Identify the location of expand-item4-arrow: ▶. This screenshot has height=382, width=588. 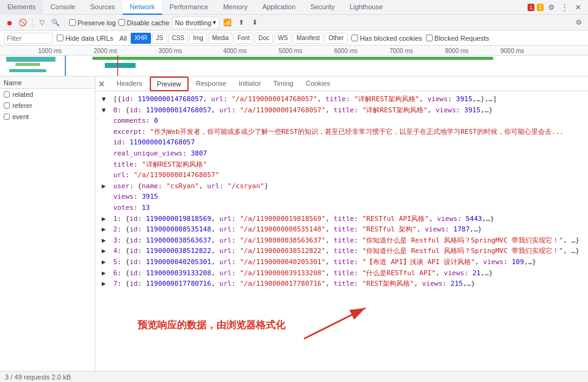
(105, 251).